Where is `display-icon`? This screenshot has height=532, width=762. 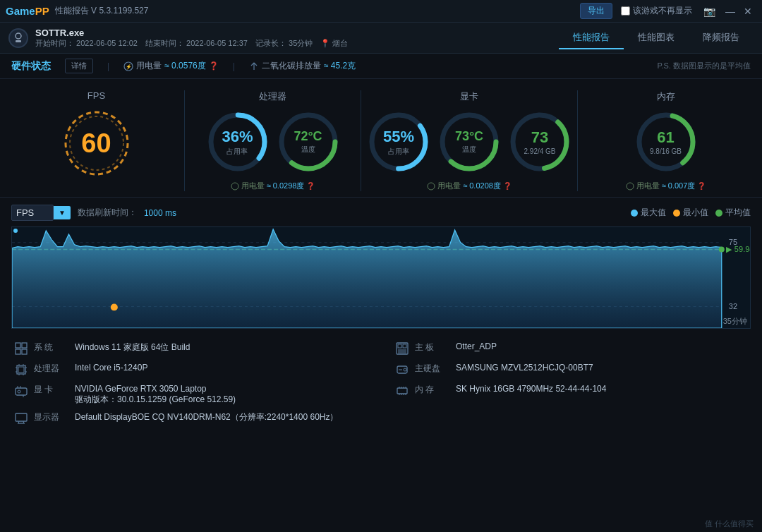 display-icon is located at coordinates (21, 419).